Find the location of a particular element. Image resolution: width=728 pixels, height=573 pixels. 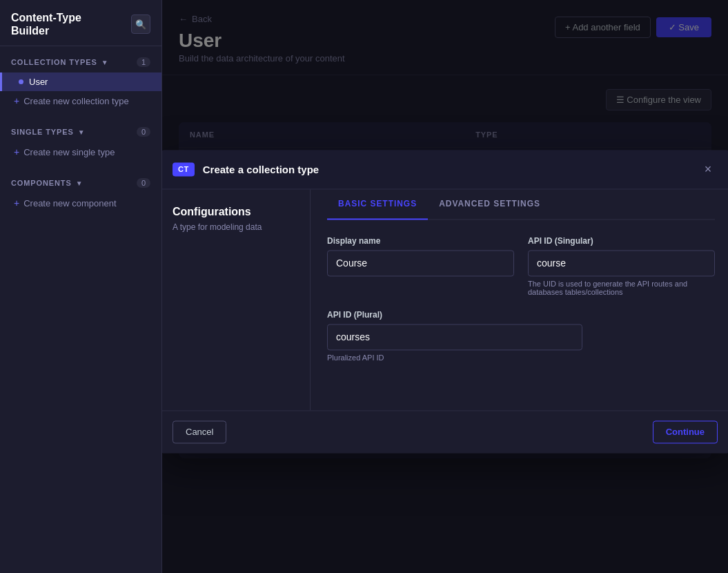

api-id-singular-group: API ID (Singular) The UID is used to gen… is located at coordinates (621, 266).